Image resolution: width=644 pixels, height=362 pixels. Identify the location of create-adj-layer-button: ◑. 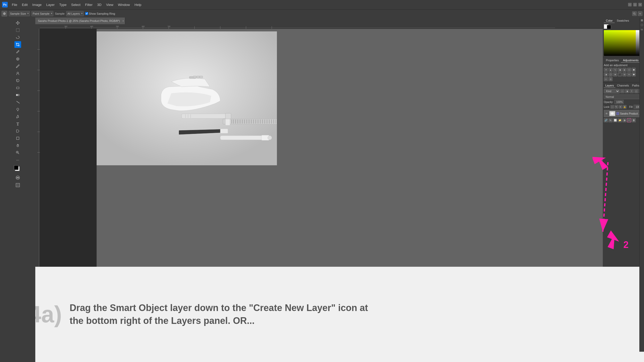
(624, 120).